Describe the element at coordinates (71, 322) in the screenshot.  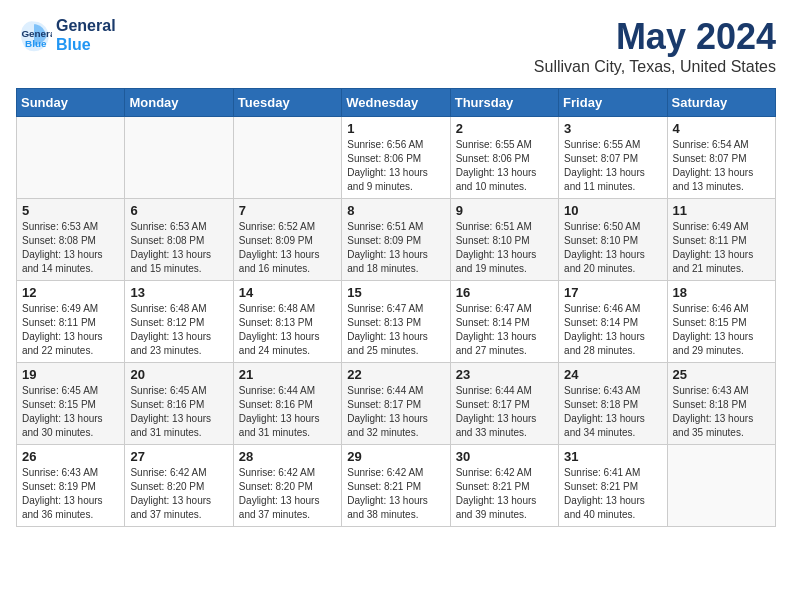
I see `calendar-cell: 12Sunrise: 6:49 AMSunset: 8:11 PMDayligh…` at that location.